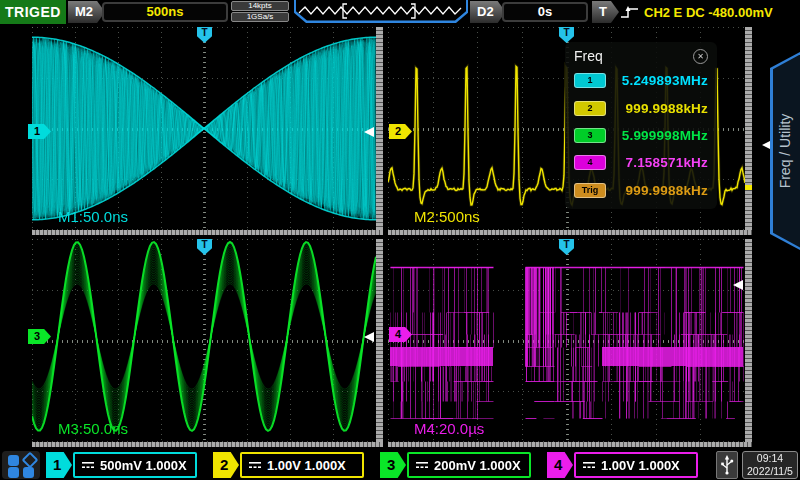 This screenshot has width=800, height=480. Describe the element at coordinates (165, 12) in the screenshot. I see `timebase-value: 500ns` at that location.